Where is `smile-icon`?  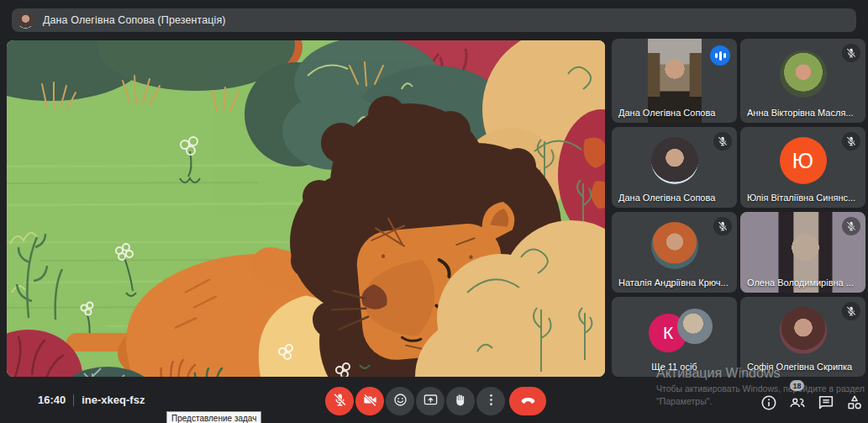
smile-icon is located at coordinates (400, 401).